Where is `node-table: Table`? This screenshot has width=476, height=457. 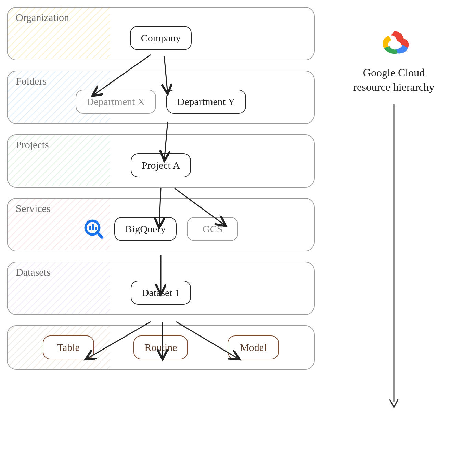
node-table: Table is located at coordinates (68, 347).